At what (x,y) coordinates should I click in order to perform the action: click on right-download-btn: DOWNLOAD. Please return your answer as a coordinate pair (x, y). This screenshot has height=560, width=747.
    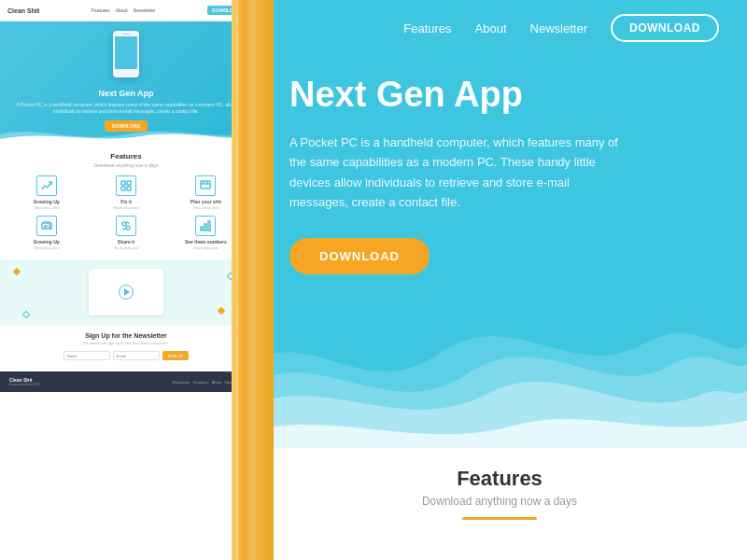
    Looking at the image, I should click on (359, 256).